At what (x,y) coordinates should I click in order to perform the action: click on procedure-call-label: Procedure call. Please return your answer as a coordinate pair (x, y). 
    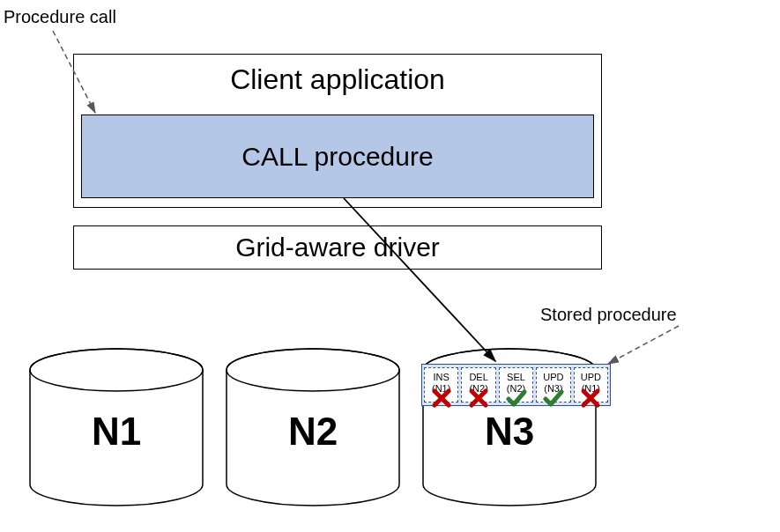
    Looking at the image, I should click on (60, 18).